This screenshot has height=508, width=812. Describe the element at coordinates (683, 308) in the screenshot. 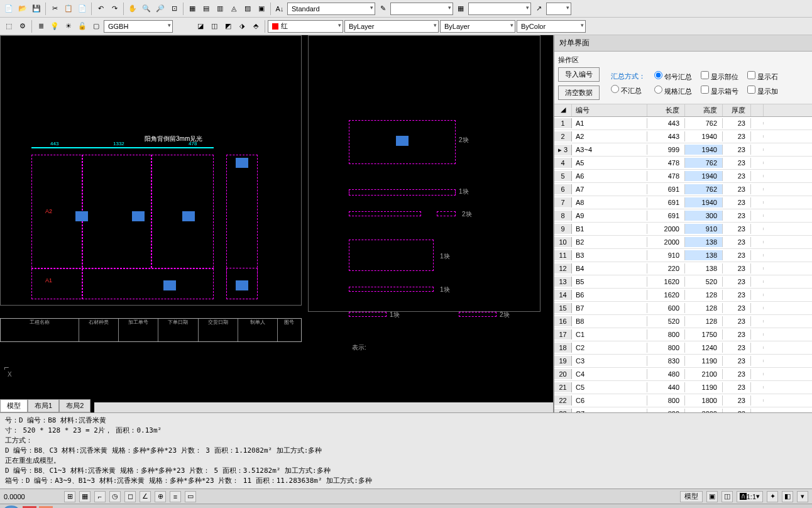

I see `table-row: 15B760012823` at that location.